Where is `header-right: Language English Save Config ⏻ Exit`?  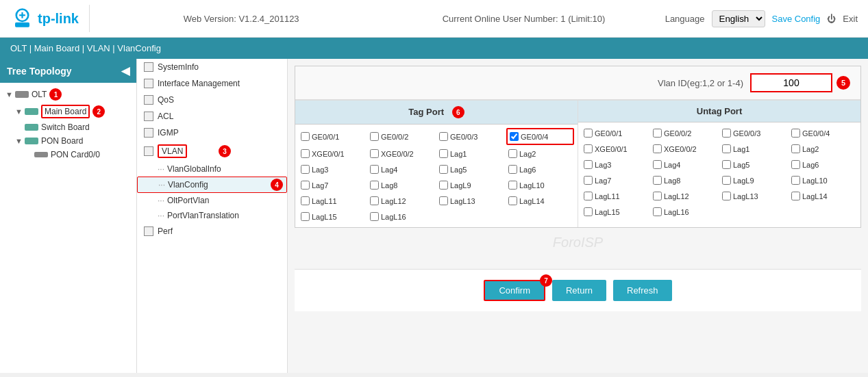
header-right: Language English Save Config ⏻ Exit is located at coordinates (762, 19).